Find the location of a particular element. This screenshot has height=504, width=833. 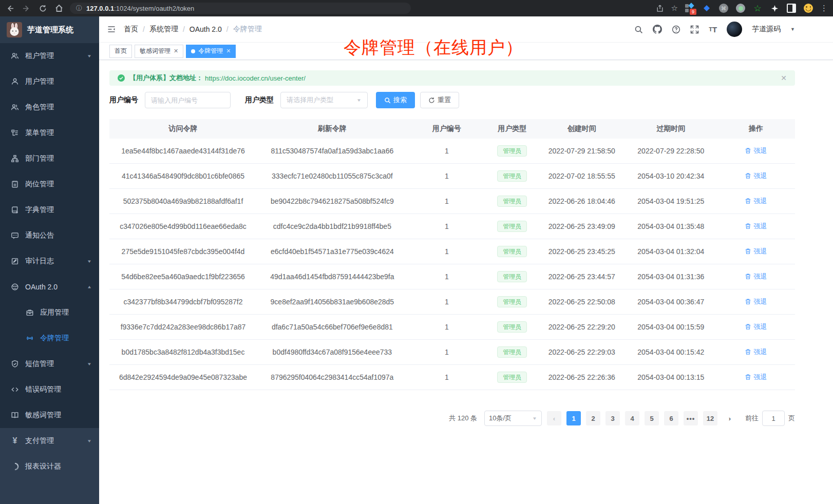

table-row: f9336e7c7dd242a283ee98dc86b17a87dfa6c71a… is located at coordinates (452, 327).